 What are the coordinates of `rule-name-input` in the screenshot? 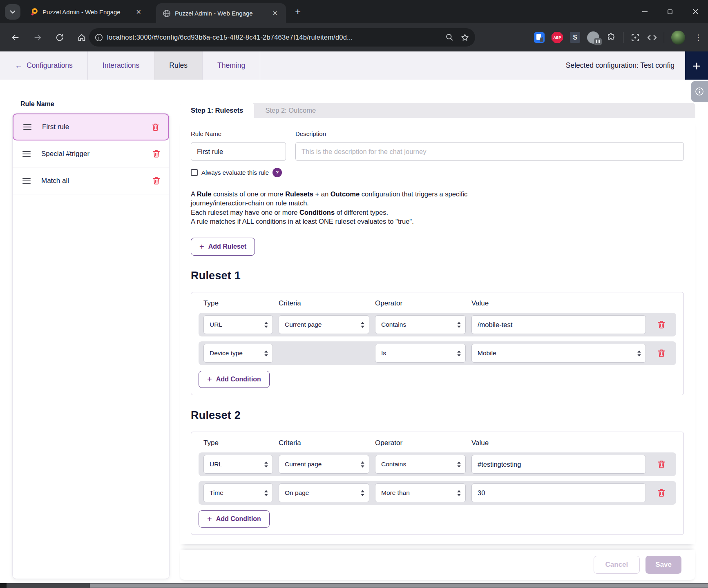 It's located at (239, 151).